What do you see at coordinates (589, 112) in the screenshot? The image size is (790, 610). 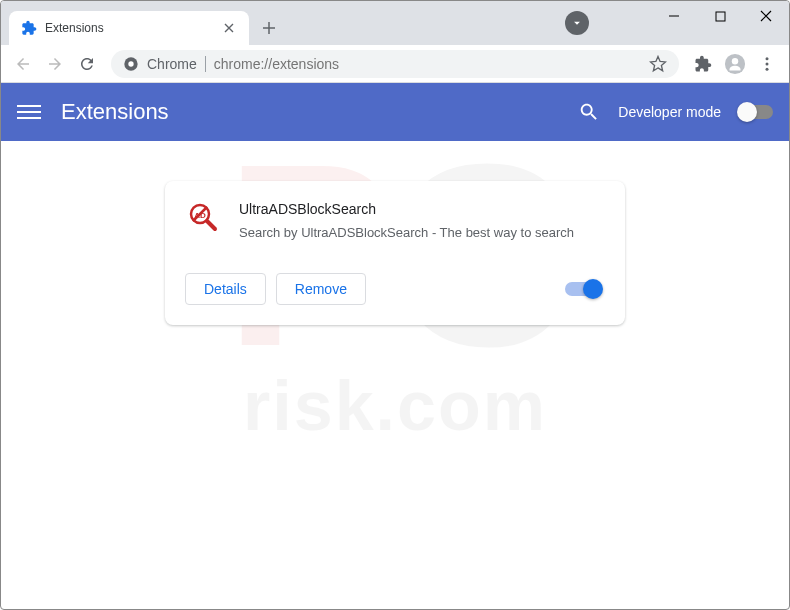 I see `search-button` at bounding box center [589, 112].